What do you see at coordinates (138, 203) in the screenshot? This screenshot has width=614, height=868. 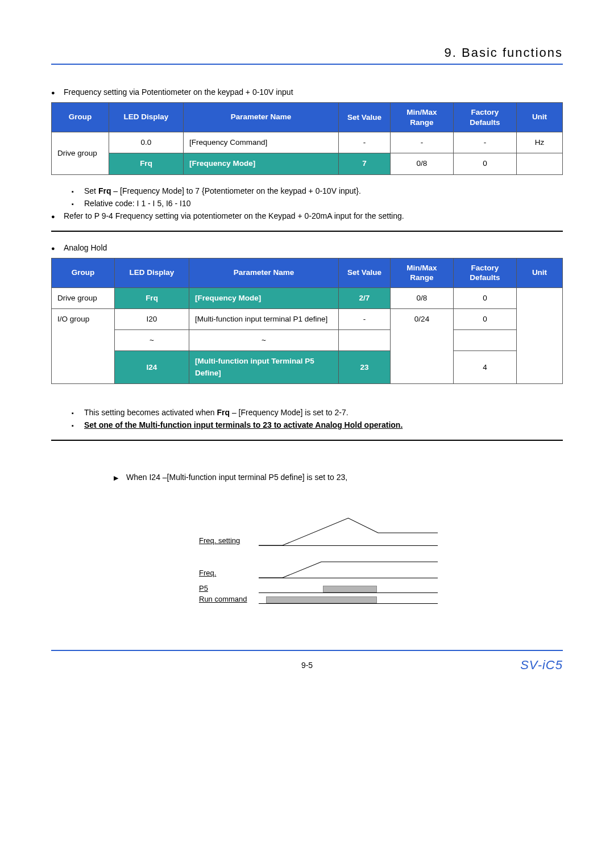 I see `note-text: Relative code: I 1 - I 5, I6 - I10` at bounding box center [138, 203].